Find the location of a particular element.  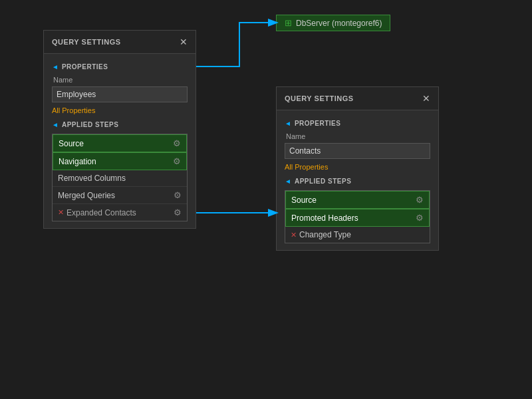

left-step-merged-queries-gear-icon: ⚙ is located at coordinates (178, 196).